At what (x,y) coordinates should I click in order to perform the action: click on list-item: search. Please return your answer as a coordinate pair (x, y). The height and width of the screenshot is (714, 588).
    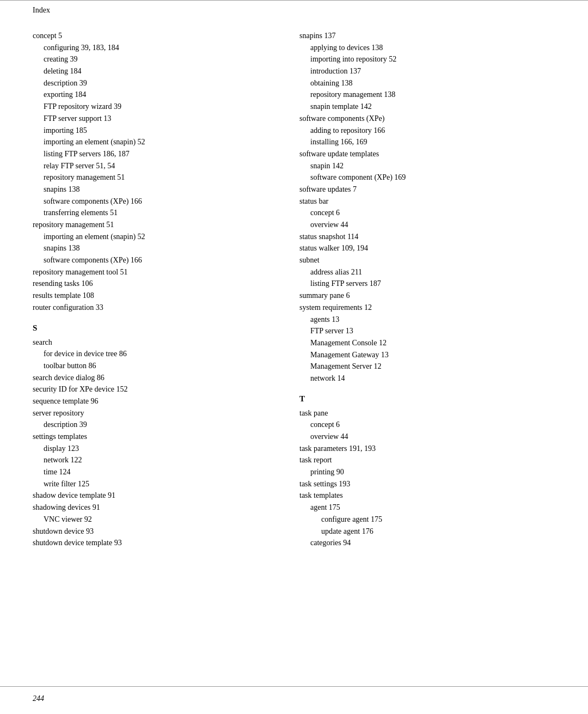
    Looking at the image, I should click on (155, 343).